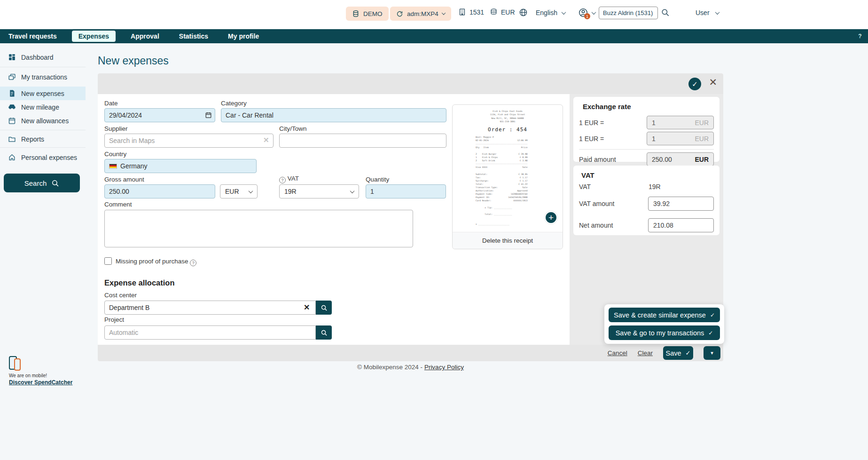 The width and height of the screenshot is (868, 460). I want to click on supplier-input, so click(189, 141).